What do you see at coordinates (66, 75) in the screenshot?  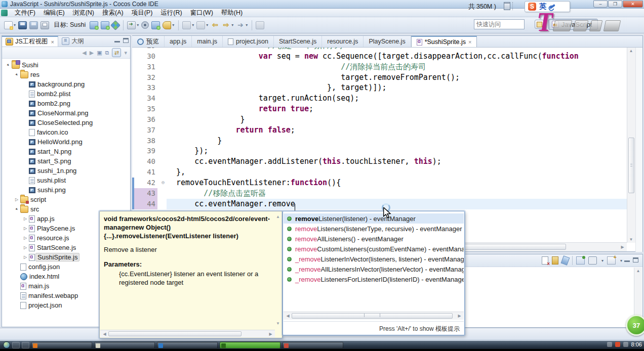 I see `tree-item-res: ▾res` at bounding box center [66, 75].